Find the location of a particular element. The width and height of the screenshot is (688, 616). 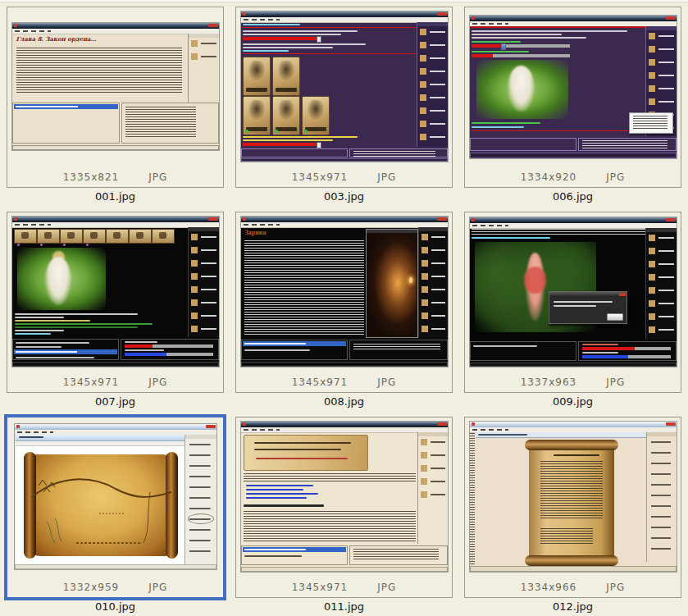

filename-label: 003.jpg is located at coordinates (344, 197).